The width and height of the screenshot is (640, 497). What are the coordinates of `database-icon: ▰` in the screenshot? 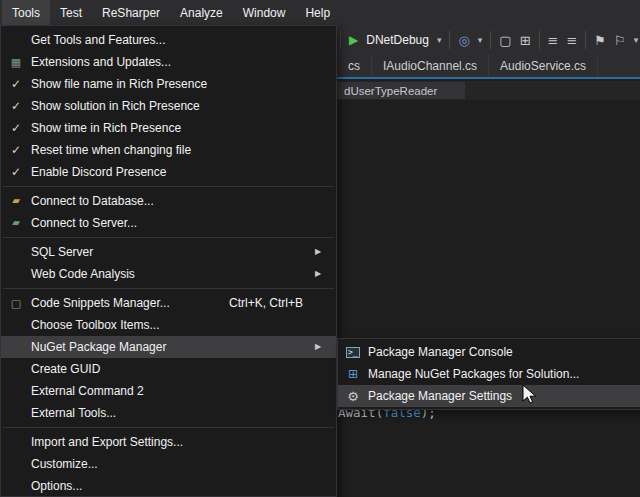 It's located at (16, 201).